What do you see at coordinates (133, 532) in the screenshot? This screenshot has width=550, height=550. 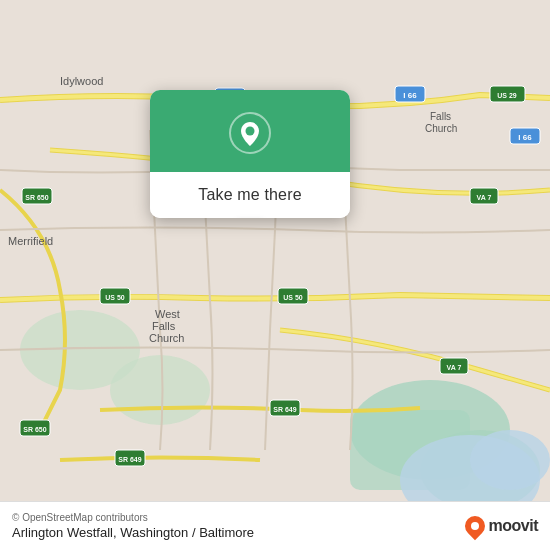 I see `location-name: Arlington Westfall, Washington / Baltimo…` at bounding box center [133, 532].